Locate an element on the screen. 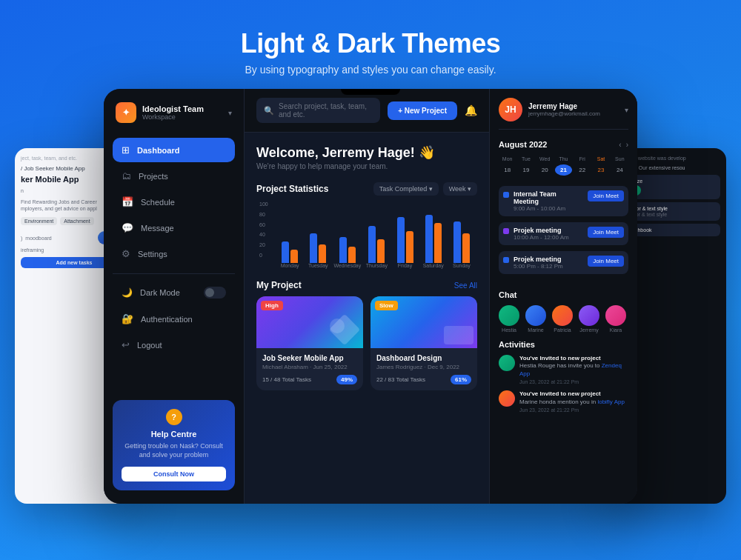 The height and width of the screenshot is (560, 741). sidebar-item-auth: 🔐 Authentication is located at coordinates (173, 319).